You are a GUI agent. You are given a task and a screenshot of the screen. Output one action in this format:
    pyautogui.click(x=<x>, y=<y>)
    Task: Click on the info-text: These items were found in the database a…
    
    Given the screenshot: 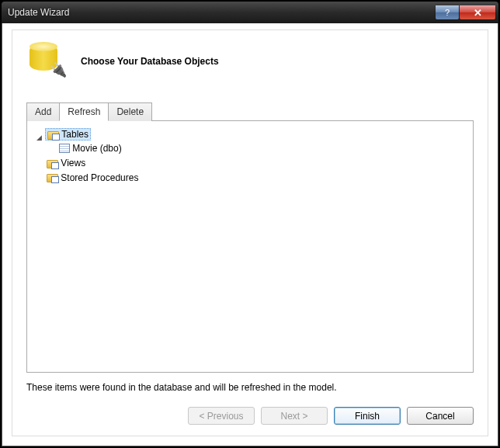 What is the action you would take?
    pyautogui.click(x=250, y=387)
    